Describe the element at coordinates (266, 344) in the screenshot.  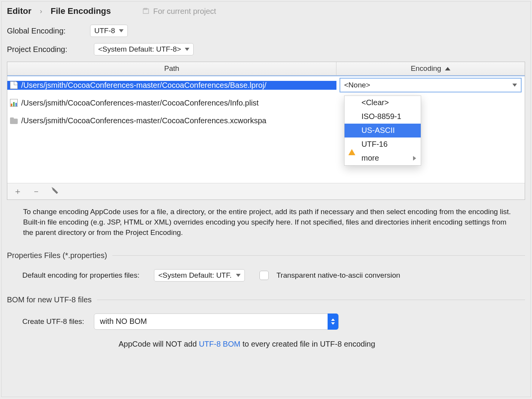
I see `bom-note: AppCode will NOT add UTF-8 BOM to every …` at that location.